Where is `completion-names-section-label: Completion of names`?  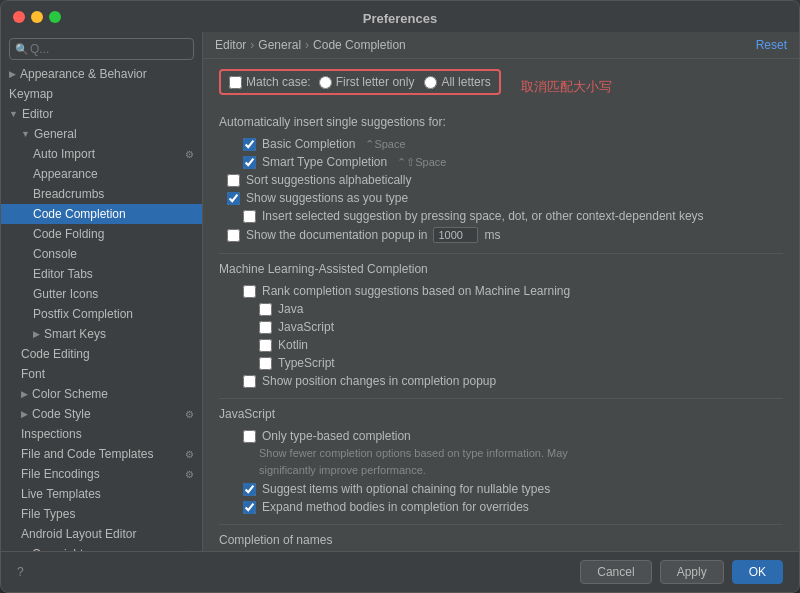
completion-names-section-label: Completion of names is located at coordinates (501, 540).